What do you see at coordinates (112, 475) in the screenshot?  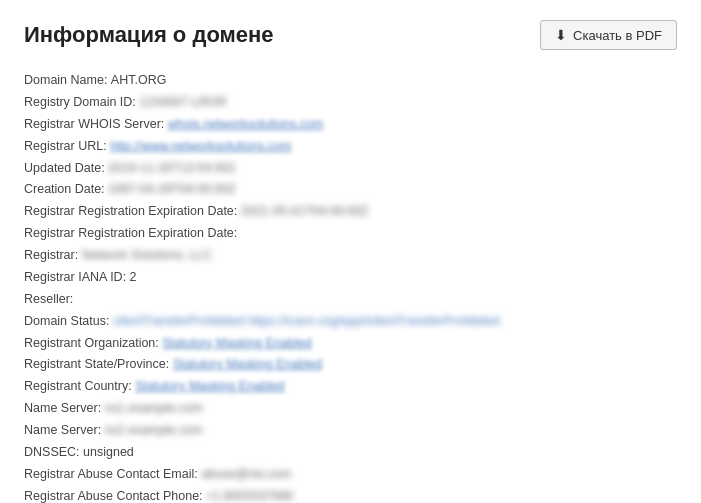 I see `field-label: Registrar Abuse Contact Email:` at bounding box center [112, 475].